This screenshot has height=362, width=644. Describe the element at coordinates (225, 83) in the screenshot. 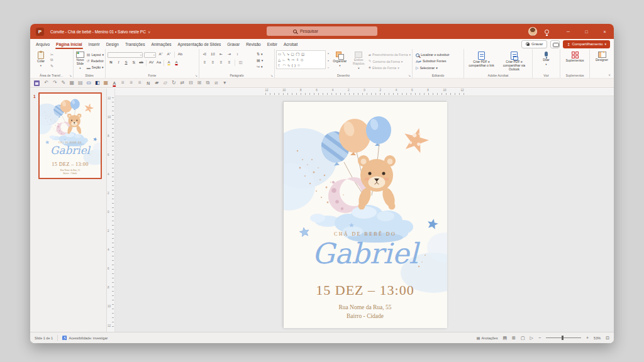

I see `more-icon: ▾` at that location.